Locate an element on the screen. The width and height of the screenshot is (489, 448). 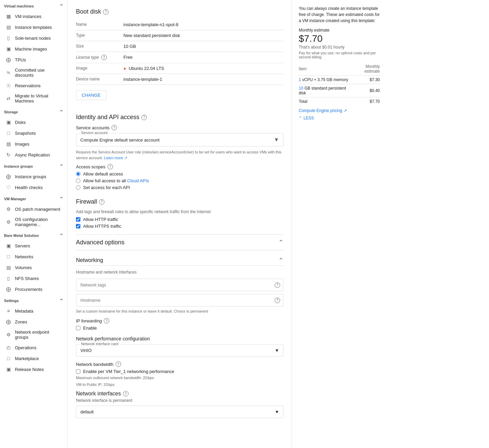
sidebar-item-nfs-shares: ▯ NFS Shares is located at coordinates (33, 278).